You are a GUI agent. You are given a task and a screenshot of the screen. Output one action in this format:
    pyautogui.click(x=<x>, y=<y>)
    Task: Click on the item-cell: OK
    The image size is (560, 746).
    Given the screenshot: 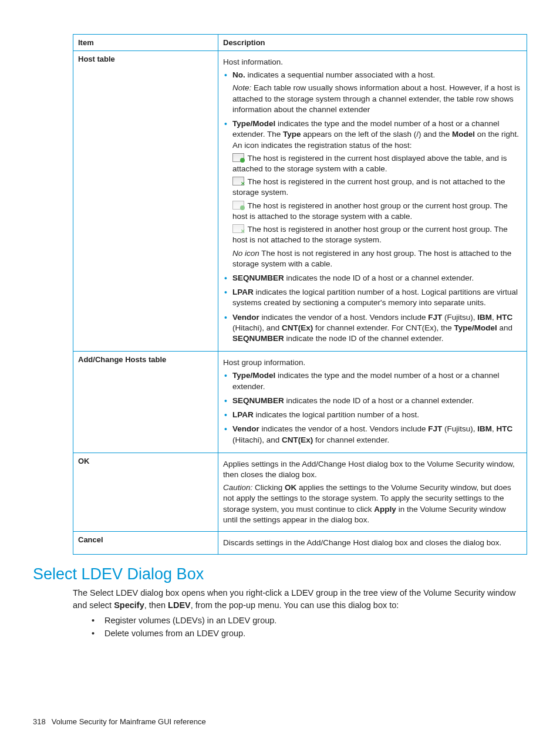 What is the action you would take?
    pyautogui.click(x=146, y=492)
    